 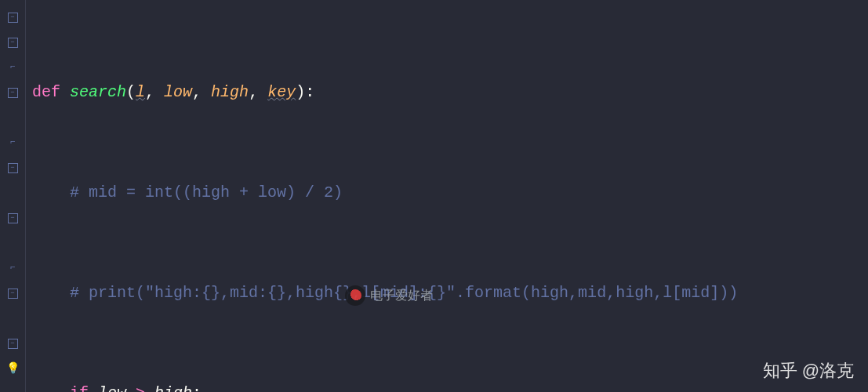 What do you see at coordinates (98, 93) in the screenshot?
I see `function-name: search` at bounding box center [98, 93].